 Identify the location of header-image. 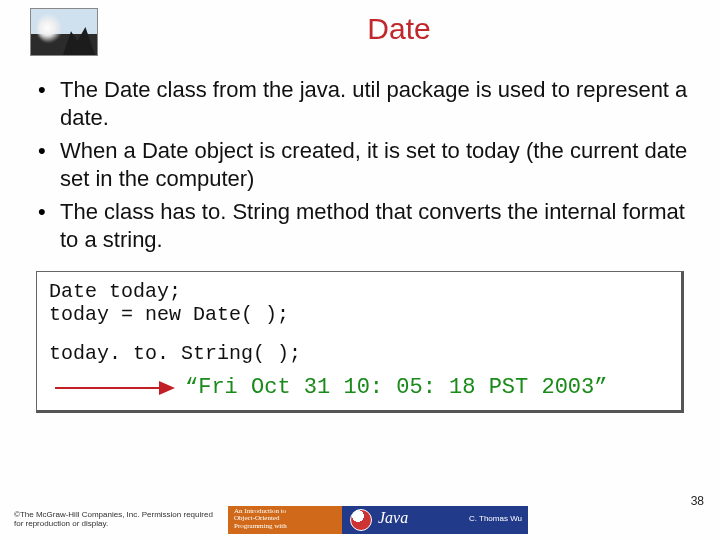
(64, 32).